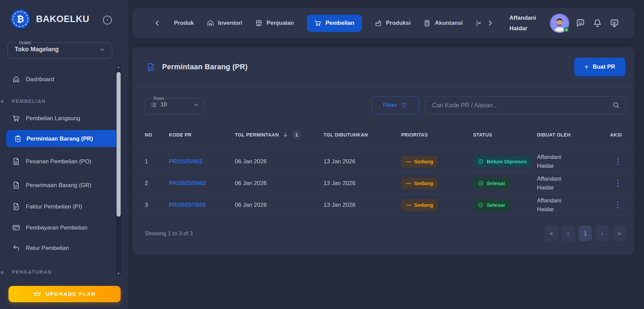  I want to click on tab-produksi: Produksi, so click(393, 23).